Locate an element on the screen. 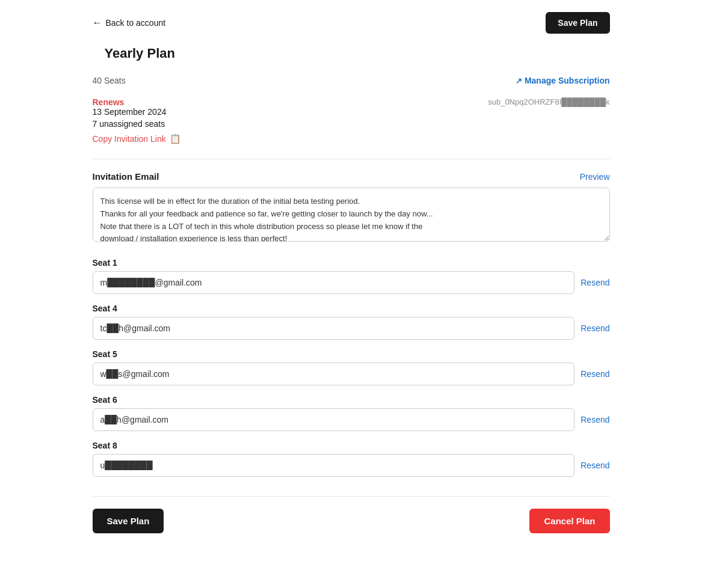  back-to-account-link: ← Back to account is located at coordinates (129, 23).